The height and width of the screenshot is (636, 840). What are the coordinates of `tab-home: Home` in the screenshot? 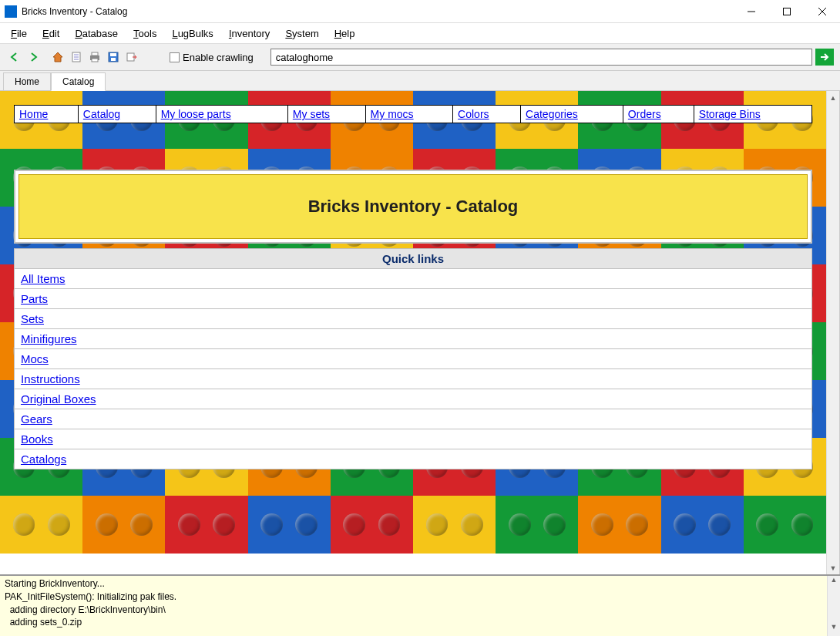 It's located at (27, 82).